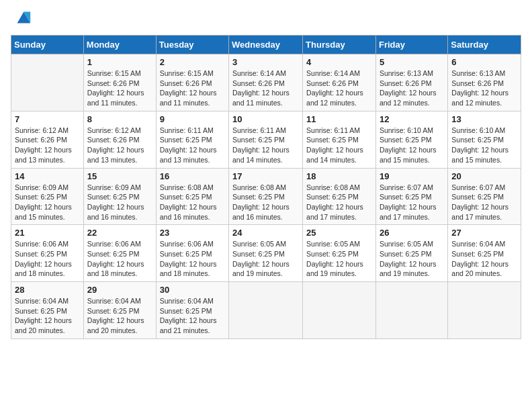  Describe the element at coordinates (266, 83) in the screenshot. I see `calendar-cell: 3Sunrise: 6:14 AM Sunset: 6:26 PM Daylig…` at that location.